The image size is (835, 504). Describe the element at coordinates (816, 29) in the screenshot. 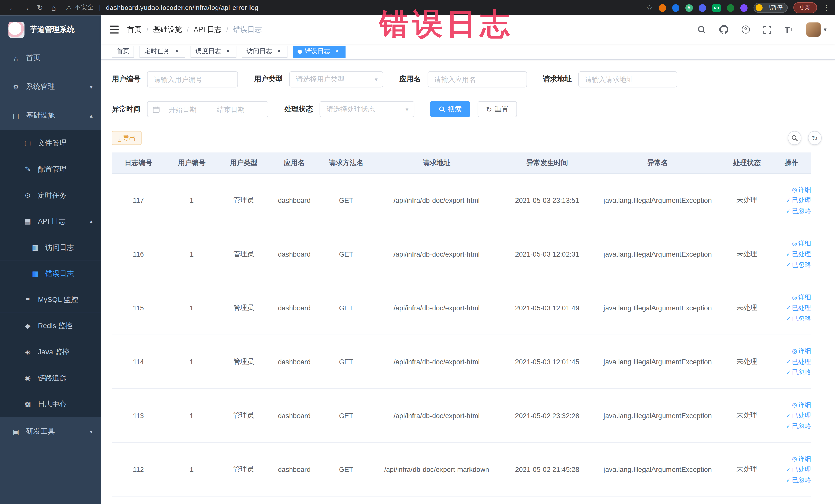

I see `user-menu: ▾` at that location.